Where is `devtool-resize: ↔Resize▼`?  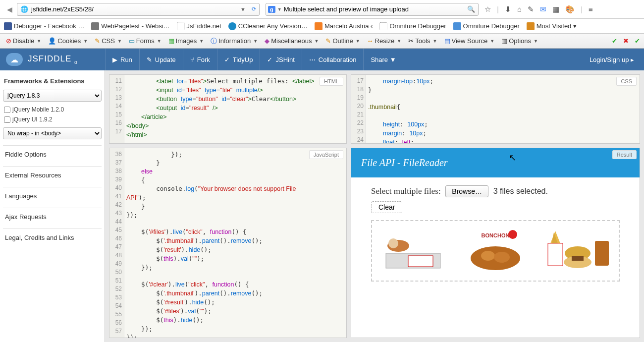 devtool-resize: ↔Resize▼ is located at coordinates (384, 41).